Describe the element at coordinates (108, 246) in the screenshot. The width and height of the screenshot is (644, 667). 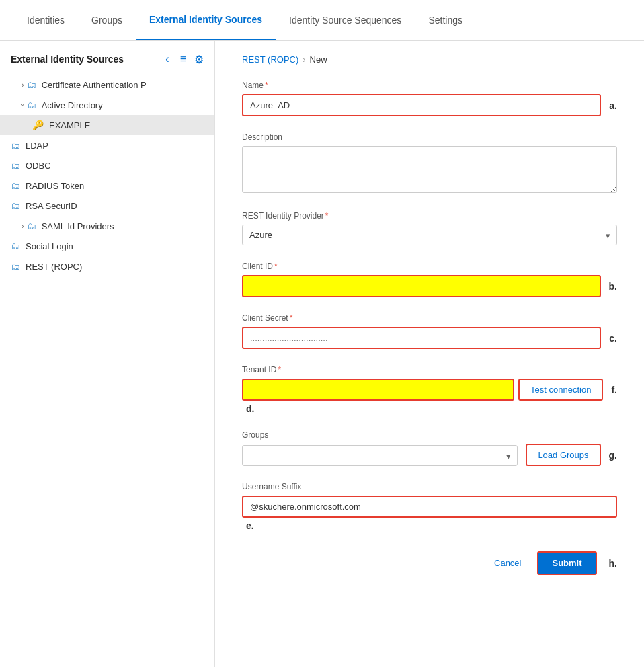
I see `sidebar-item-social: 🗂 Social Login` at that location.